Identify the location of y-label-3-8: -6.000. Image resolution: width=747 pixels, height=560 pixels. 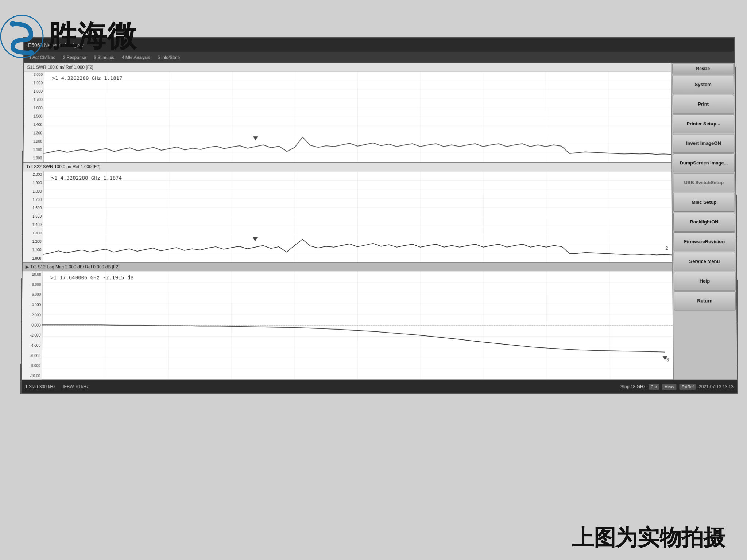
(32, 356).